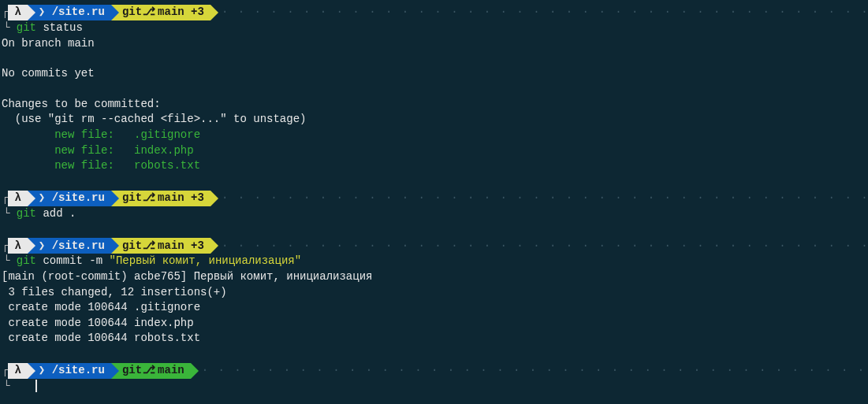 The width and height of the screenshot is (868, 404). I want to click on output-line: create mode 100644 .gitignore, so click(434, 308).